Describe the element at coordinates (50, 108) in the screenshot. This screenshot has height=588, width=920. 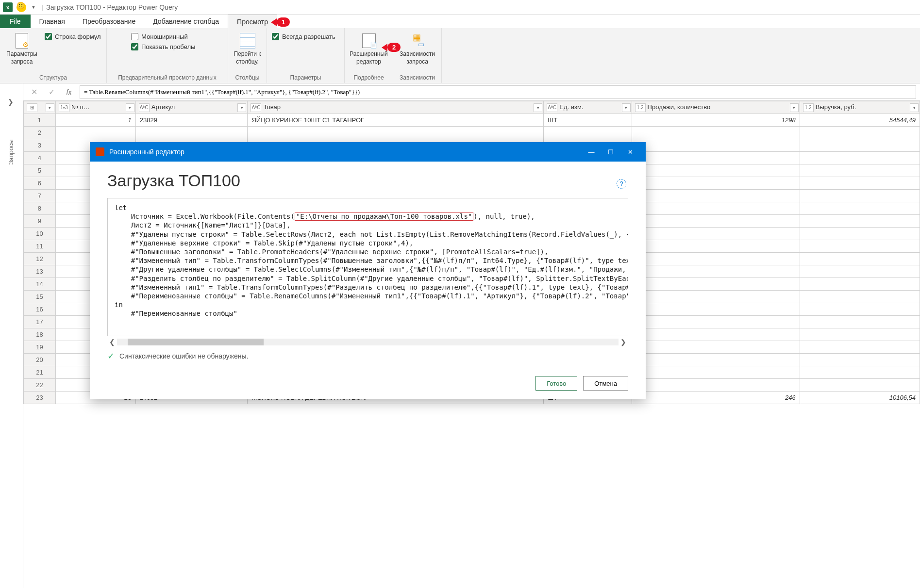
I see `table-menu-dropdown: ▾` at that location.